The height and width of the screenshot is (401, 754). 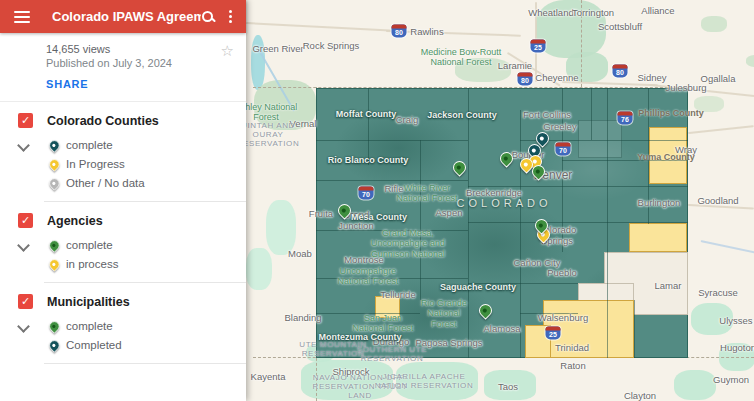 What do you see at coordinates (736, 322) in the screenshot?
I see `map-label: Ulysses` at bounding box center [736, 322].